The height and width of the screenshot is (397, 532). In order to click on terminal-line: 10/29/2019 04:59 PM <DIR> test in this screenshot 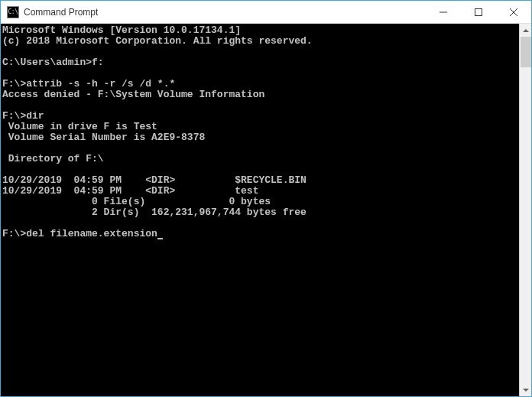, I will do `click(261, 191)`.